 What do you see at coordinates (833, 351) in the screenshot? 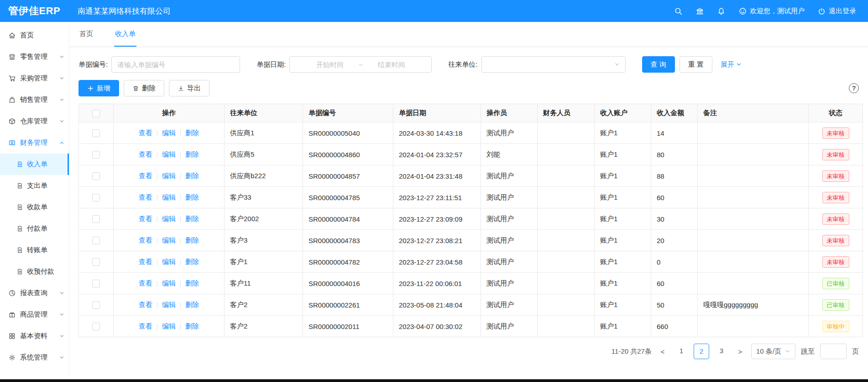
I see `jump-page-input` at bounding box center [833, 351].